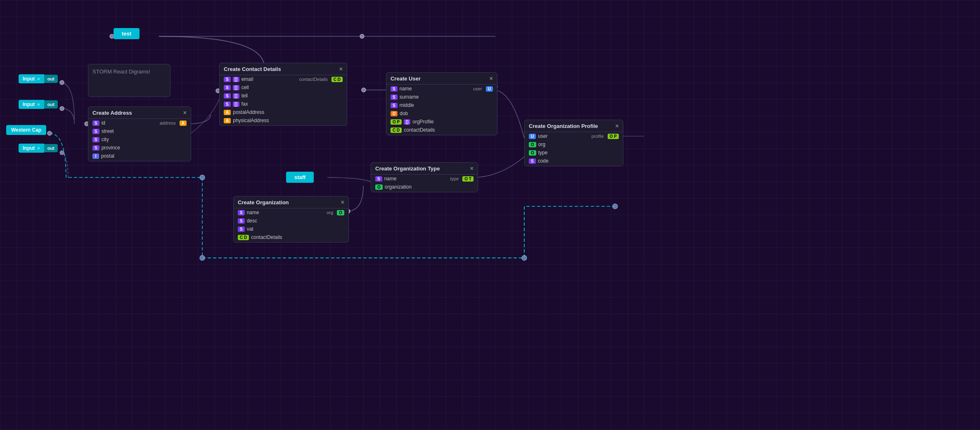 This screenshot has height=430, width=980. Describe the element at coordinates (394, 114) in the screenshot. I see `badge-d-dob: D` at that location.